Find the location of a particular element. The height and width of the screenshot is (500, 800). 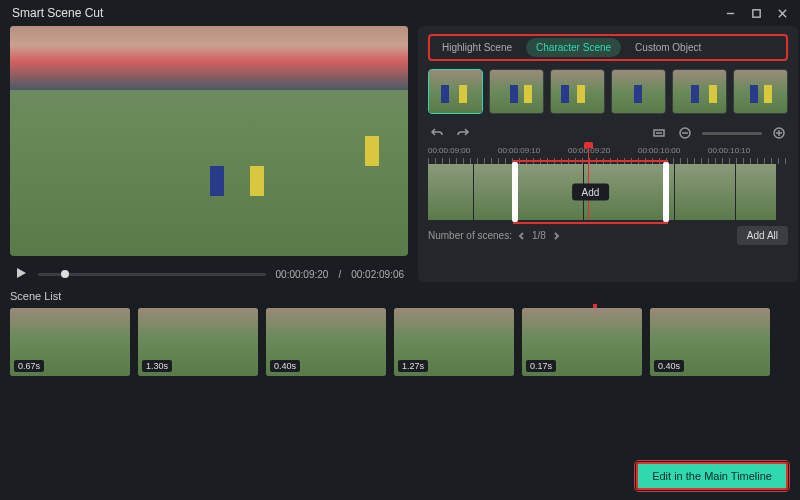

undo-button is located at coordinates (437, 133).